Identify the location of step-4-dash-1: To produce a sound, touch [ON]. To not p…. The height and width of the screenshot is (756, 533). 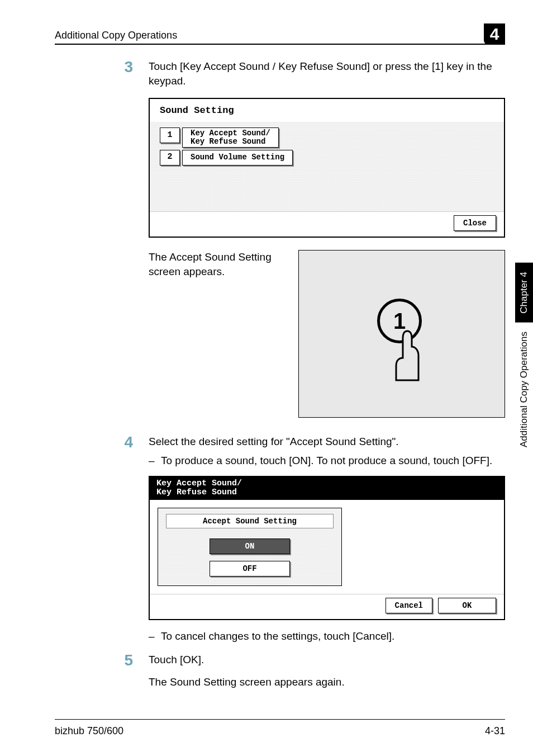
(327, 461).